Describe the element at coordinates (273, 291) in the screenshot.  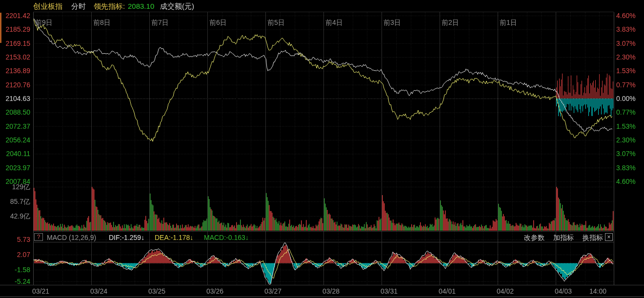
I see `time-axis-label: 03/27` at that location.